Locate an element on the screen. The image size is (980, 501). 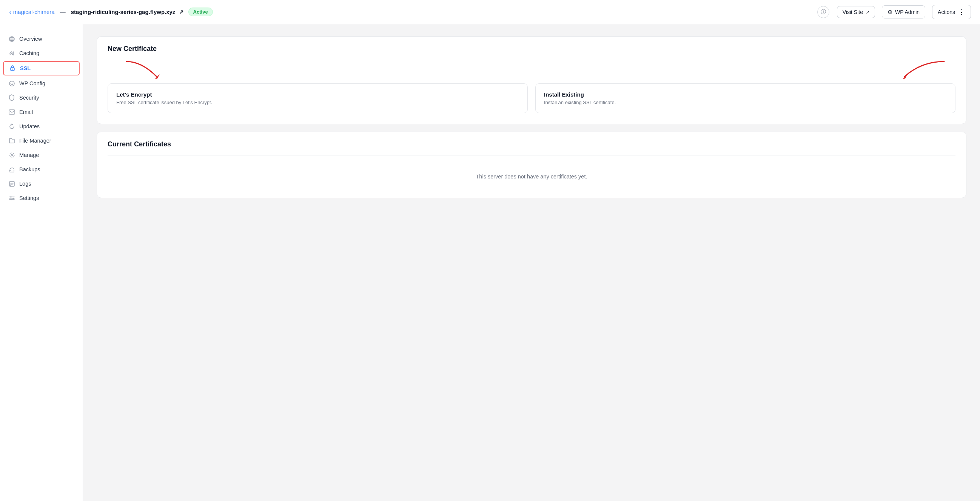
lets-encrypt-title: Let's Encrypt is located at coordinates (318, 94).